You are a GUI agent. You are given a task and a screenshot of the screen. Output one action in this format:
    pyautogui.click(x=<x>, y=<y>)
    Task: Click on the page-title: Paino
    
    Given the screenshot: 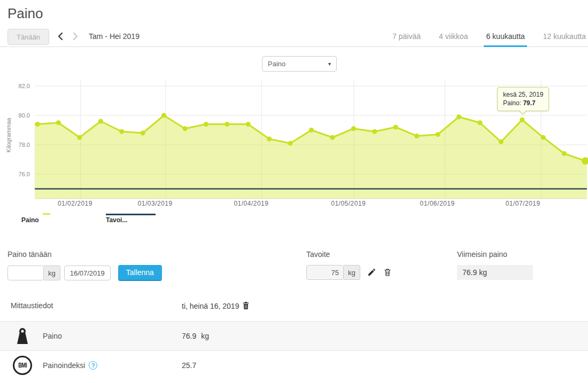 What is the action you would take?
    pyautogui.click(x=26, y=14)
    